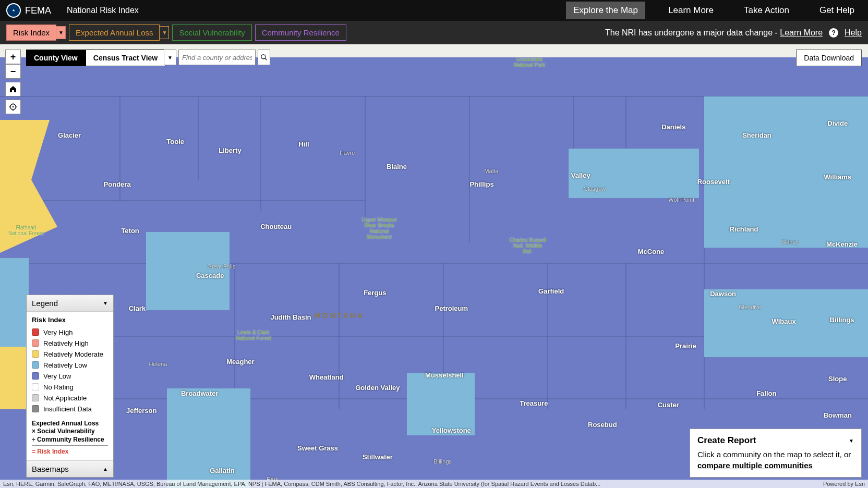 The image size is (868, 488). Describe the element at coordinates (56, 58) in the screenshot. I see `county-view-button: County View` at that location.